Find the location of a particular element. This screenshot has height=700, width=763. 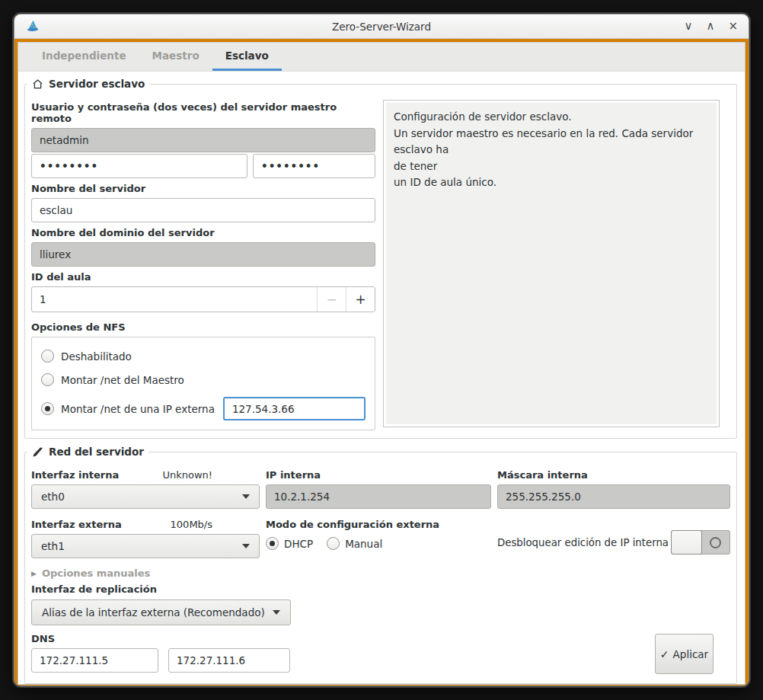

dns-secondary-field is located at coordinates (229, 660).